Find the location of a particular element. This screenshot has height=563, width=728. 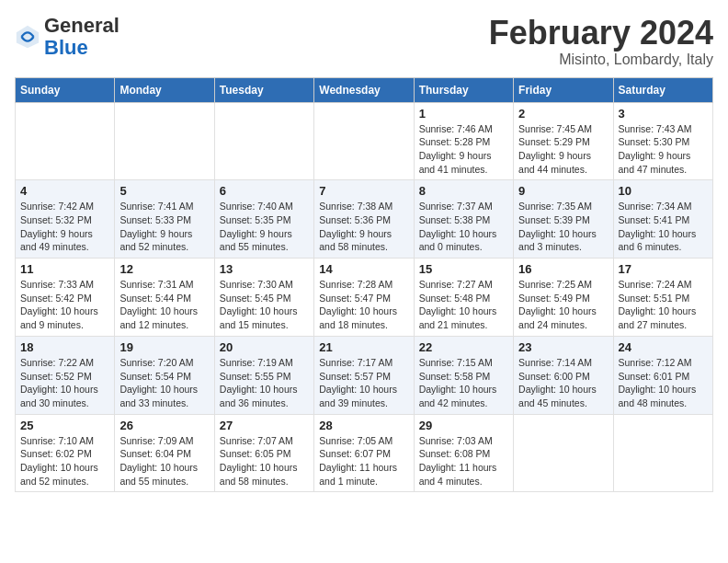

day-number: 14 is located at coordinates (364, 269).